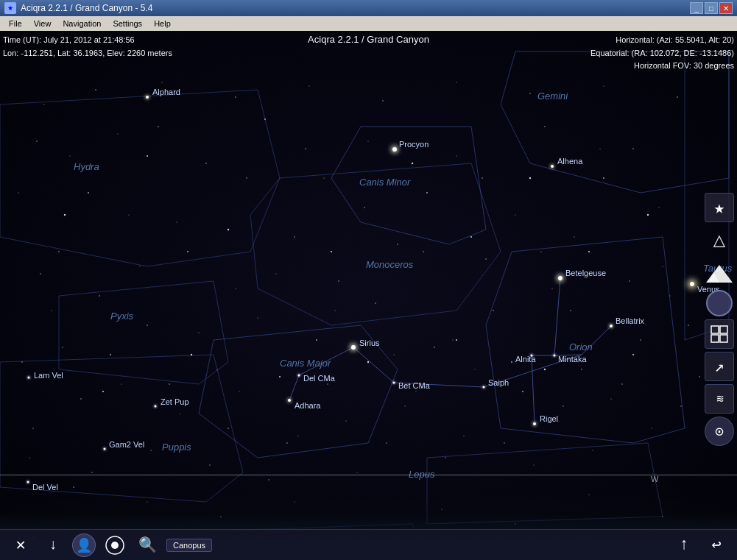 The height and width of the screenshot is (560, 737). What do you see at coordinates (84, 545) in the screenshot?
I see `person-icon: 👤` at bounding box center [84, 545].